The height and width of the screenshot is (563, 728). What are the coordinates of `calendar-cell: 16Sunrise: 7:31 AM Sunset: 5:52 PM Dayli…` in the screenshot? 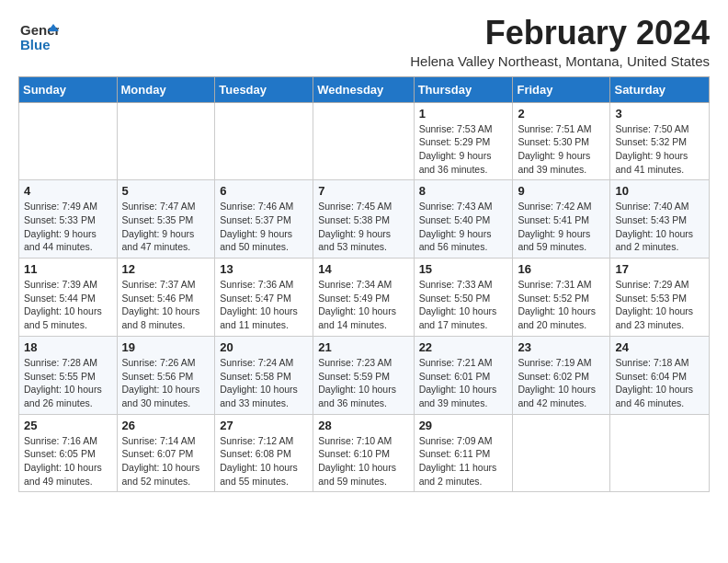 It's located at (562, 298).